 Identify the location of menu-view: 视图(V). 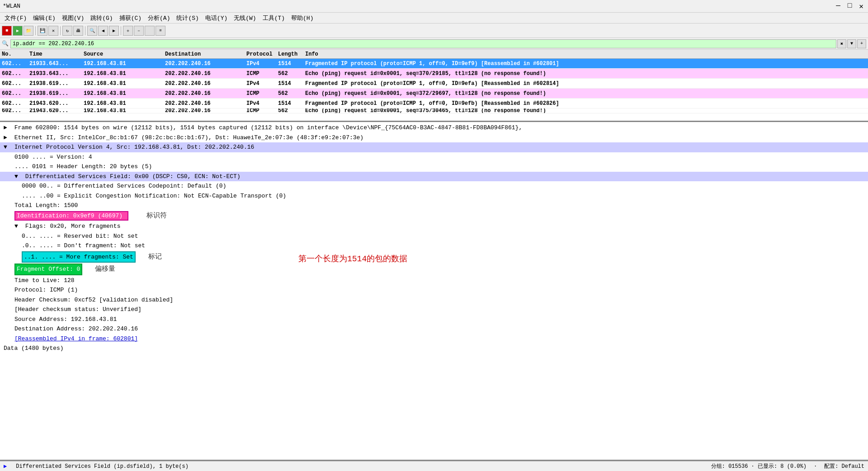
(73, 18).